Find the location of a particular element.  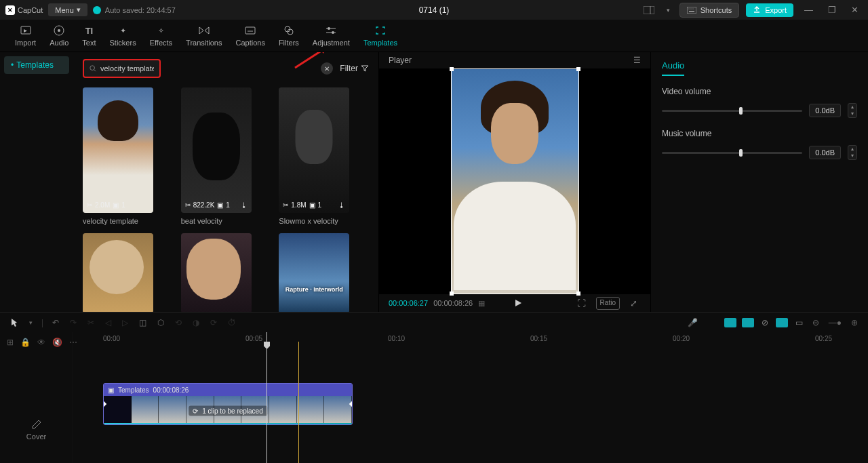

mirror-button: ◑ is located at coordinates (196, 323).